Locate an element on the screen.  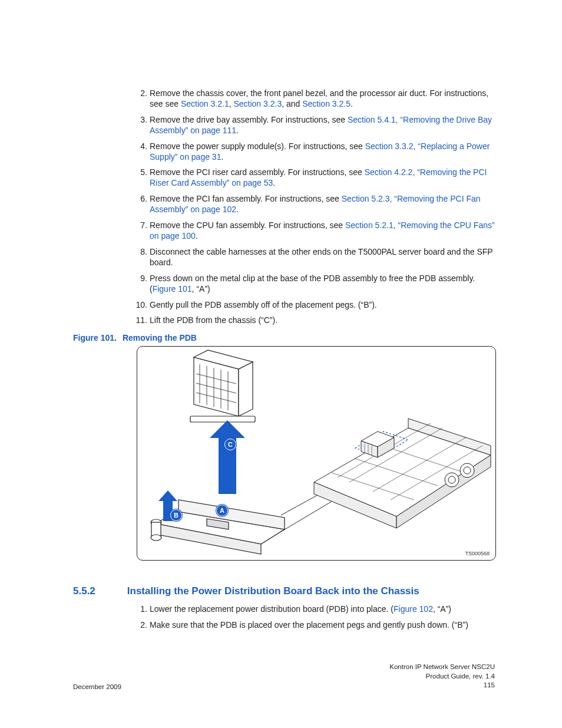
step: 8.Disconnect the cable harnesses at the … is located at coordinates (285, 258).